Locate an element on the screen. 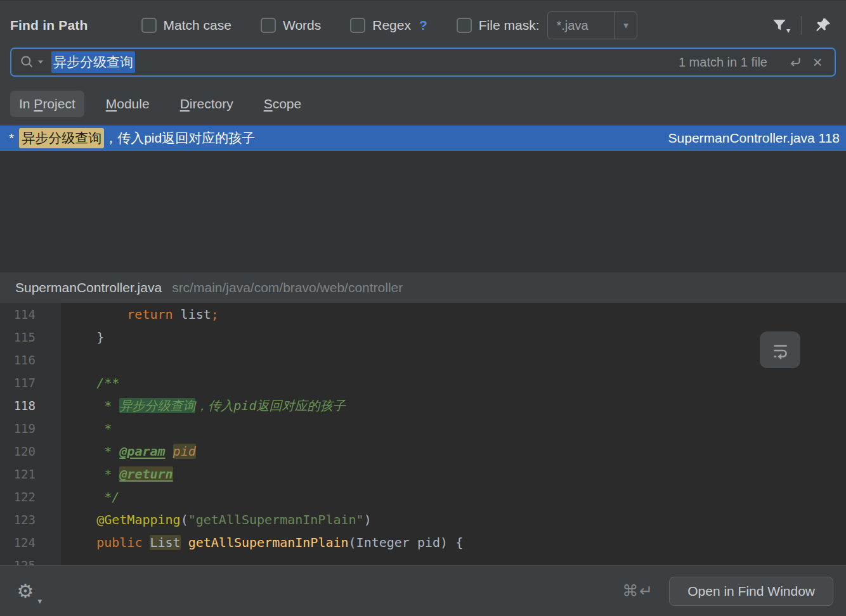 The image size is (846, 616). footer-right: ⌘↵ Open in Find Window is located at coordinates (728, 591).